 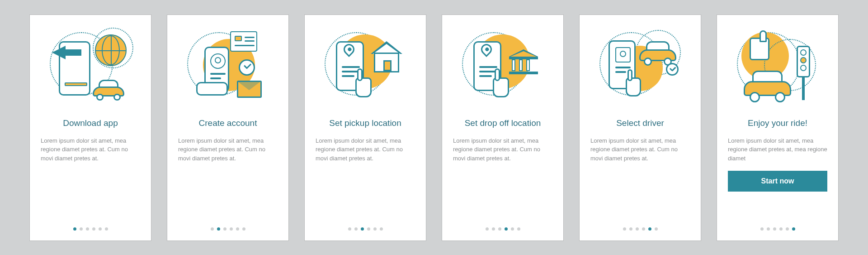 What do you see at coordinates (365, 128) in the screenshot?
I see `onboarding-screen-3: Set pickup locationLorem ipsum dolor sit…` at bounding box center [365, 128].